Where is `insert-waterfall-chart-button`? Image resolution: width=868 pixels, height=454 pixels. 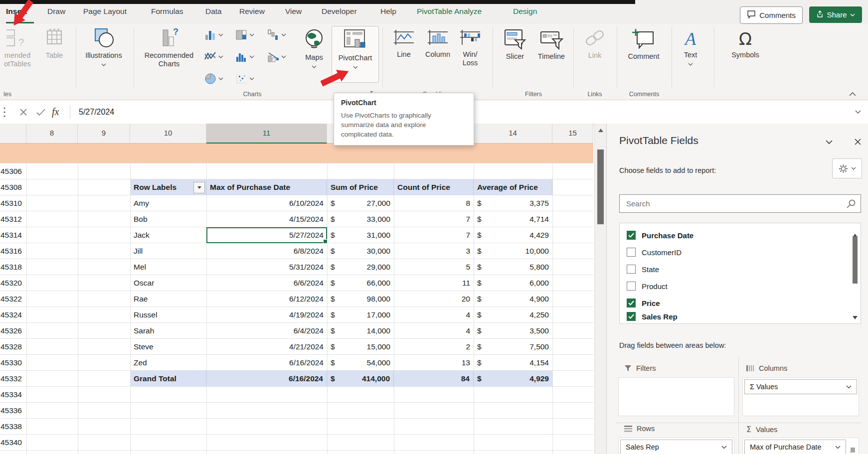
insert-waterfall-chart-button is located at coordinates (277, 35).